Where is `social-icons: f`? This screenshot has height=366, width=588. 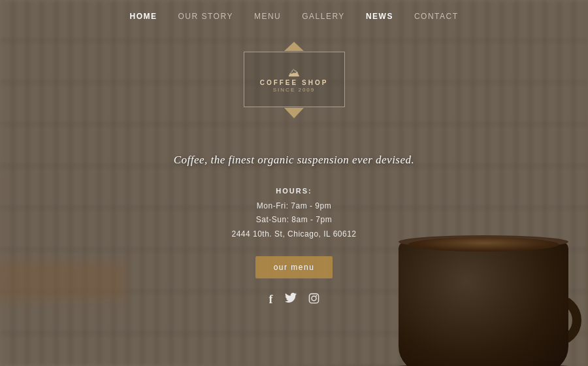 social-icons: f is located at coordinates (294, 299).